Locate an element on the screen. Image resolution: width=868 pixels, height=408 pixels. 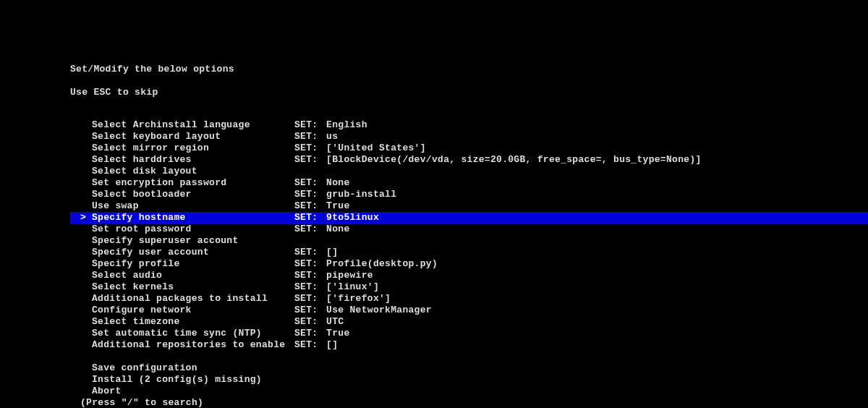
menu-item: Specify user accountSET: [] is located at coordinates (469, 252).